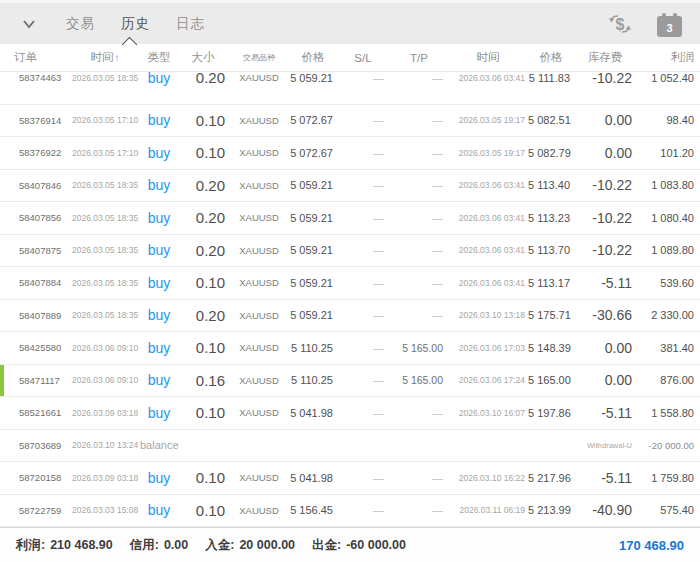 This screenshot has height=562, width=700. I want to click on calendar-filter-button: 3, so click(670, 24).